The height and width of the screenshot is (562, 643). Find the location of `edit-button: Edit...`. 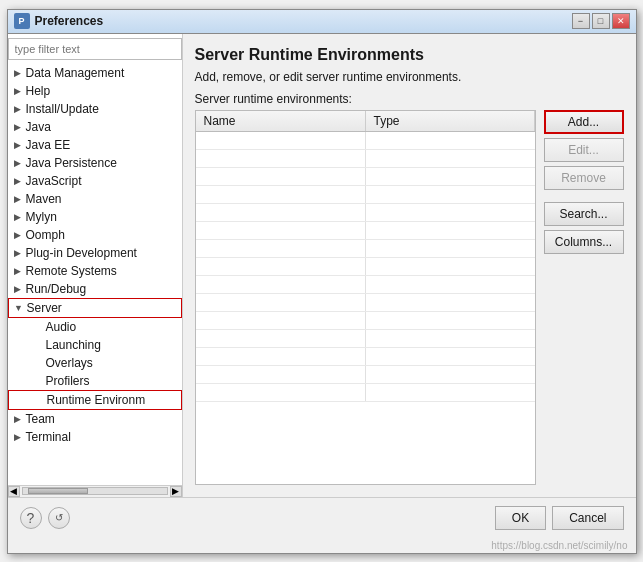

edit-button: Edit... is located at coordinates (584, 150).